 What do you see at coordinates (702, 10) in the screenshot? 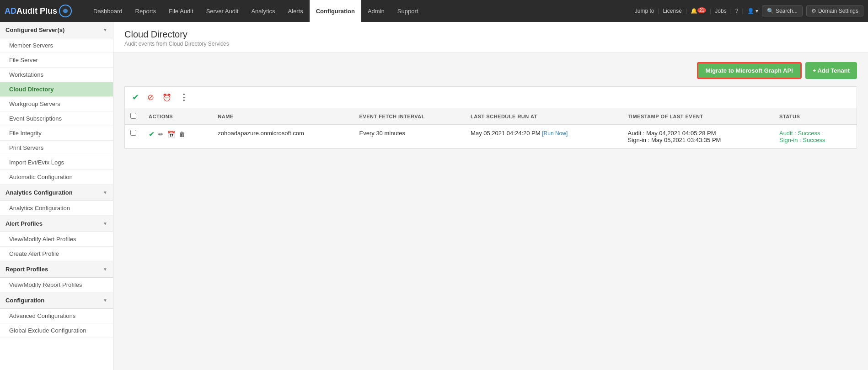
I see `notification-badge: 21` at bounding box center [702, 10].